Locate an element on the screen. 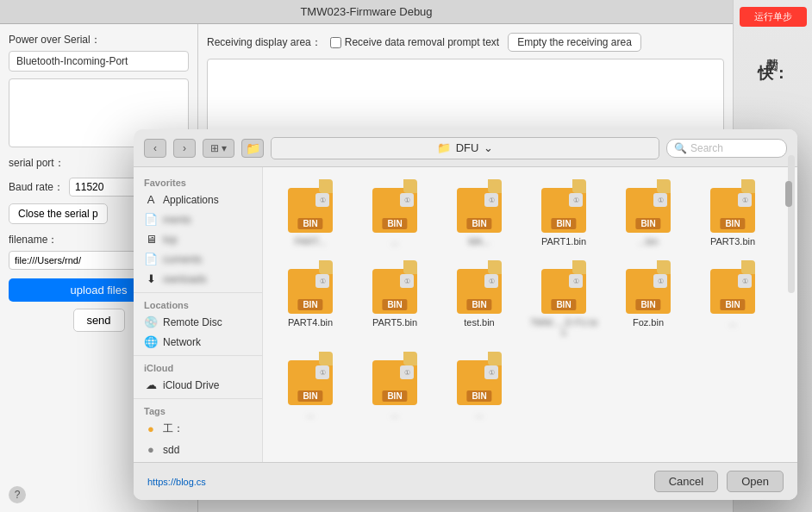 The height and width of the screenshot is (512, 812). sidebar-item-label: ownloads is located at coordinates (184, 279).